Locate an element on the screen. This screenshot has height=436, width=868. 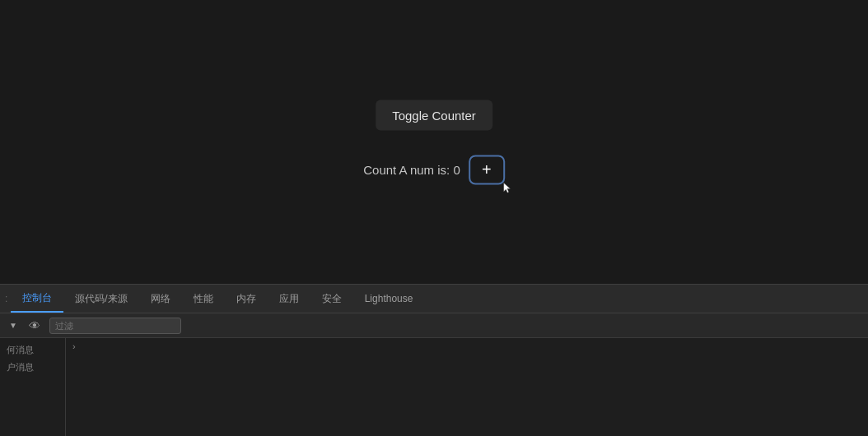
devtools-tabs-bar: : 控制台 源代码/来源 网络 性能 内存 应用 安全 Lighthouse is located at coordinates (434, 299).